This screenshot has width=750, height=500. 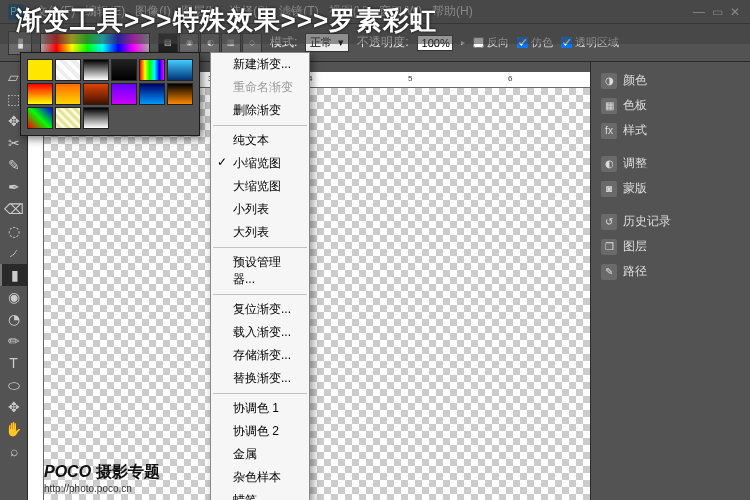 I want to click on menu-item: 蜡笔, so click(x=260, y=494).